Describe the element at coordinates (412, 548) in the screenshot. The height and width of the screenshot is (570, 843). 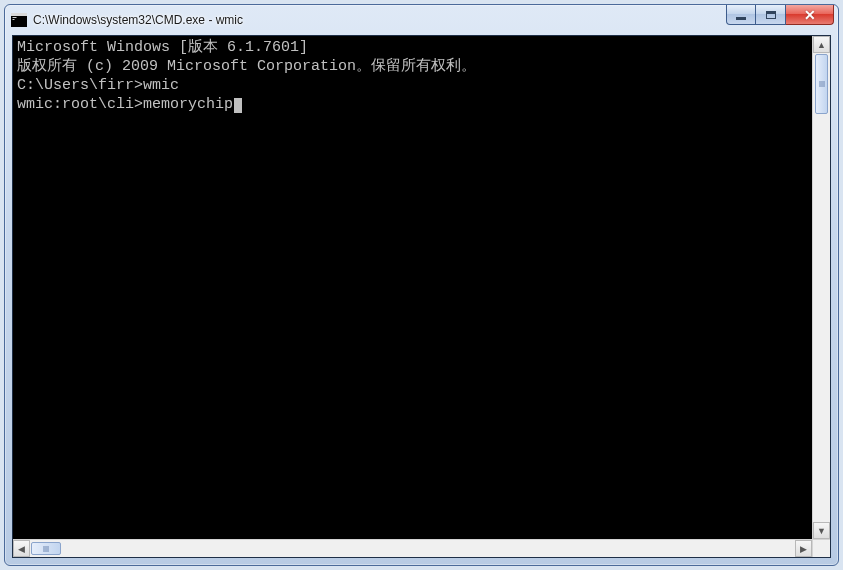
I see `horizontal-scroll-track` at that location.